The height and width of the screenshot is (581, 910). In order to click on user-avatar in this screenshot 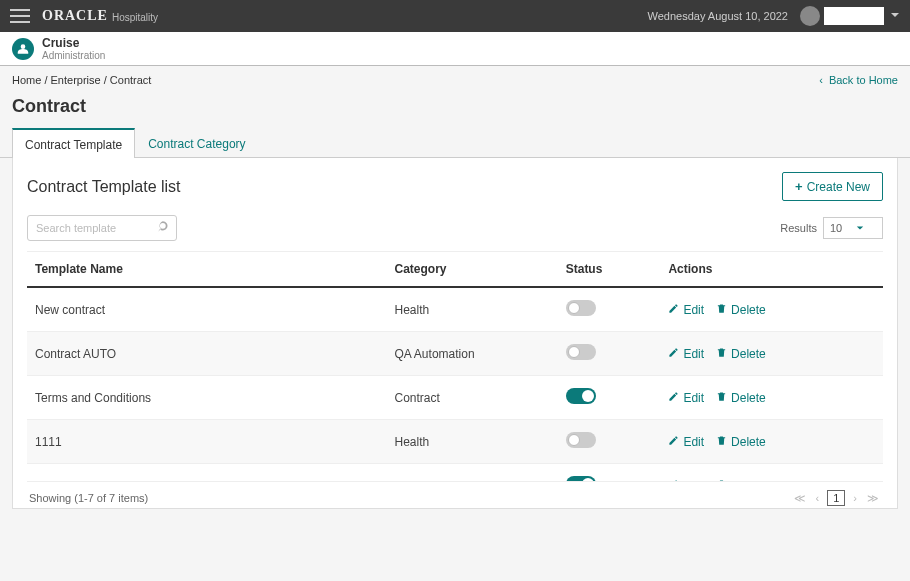, I will do `click(810, 16)`.